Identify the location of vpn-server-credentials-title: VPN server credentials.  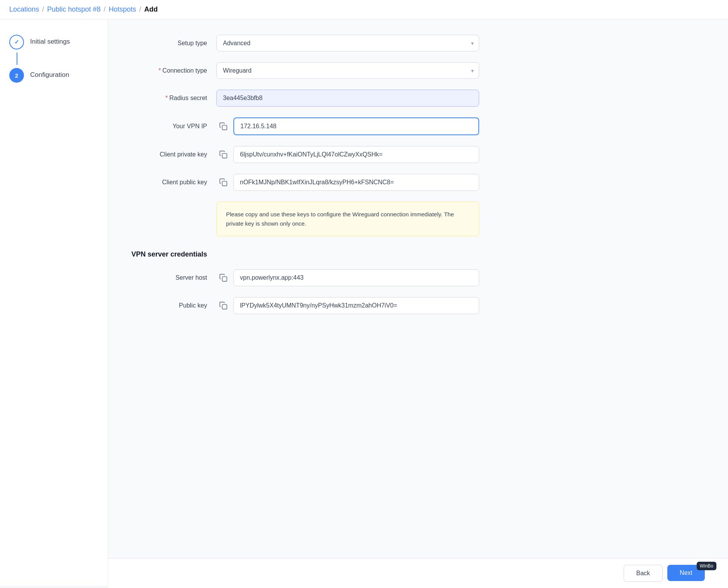
(305, 254).